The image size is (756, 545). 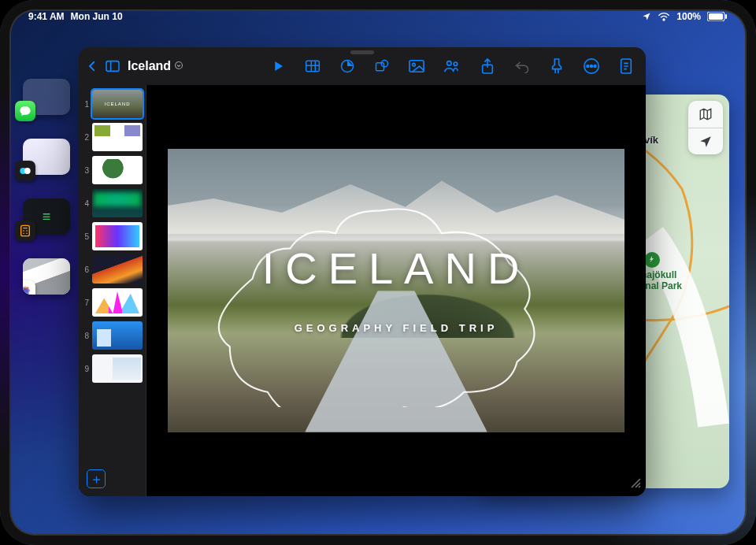 What do you see at coordinates (97, 17) in the screenshot?
I see `status-date: Mon Jun 10` at bounding box center [97, 17].